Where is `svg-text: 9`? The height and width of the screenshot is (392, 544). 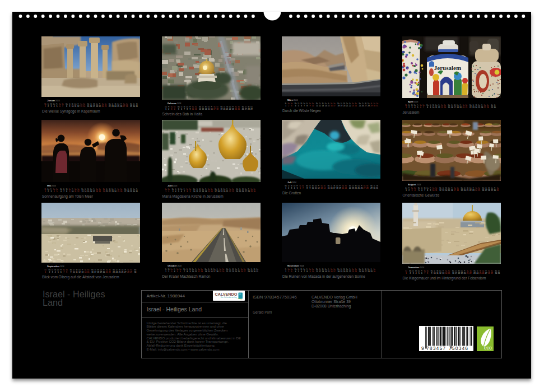
svg-text: 9 is located at coordinates (430, 190).